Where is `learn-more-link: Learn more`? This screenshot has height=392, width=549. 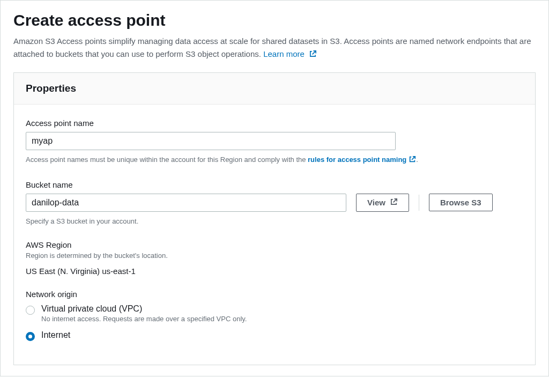
learn-more-link: Learn more is located at coordinates (290, 54).